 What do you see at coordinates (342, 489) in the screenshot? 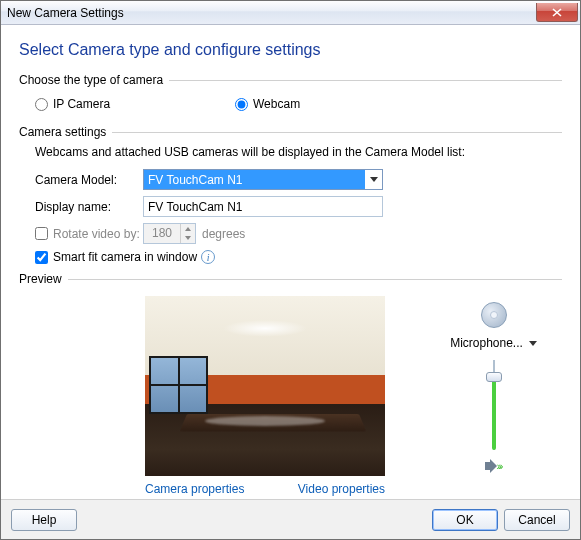
I see `link-video-properties: Video properties` at bounding box center [342, 489].